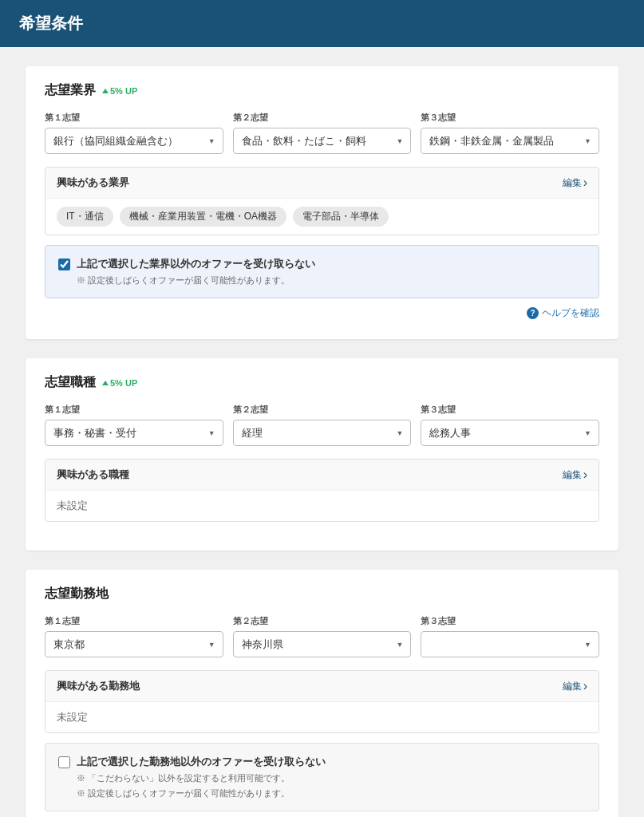 The image size is (644, 817). Describe the element at coordinates (575, 475) in the screenshot. I see `occupation-edit-link: 編集` at that location.